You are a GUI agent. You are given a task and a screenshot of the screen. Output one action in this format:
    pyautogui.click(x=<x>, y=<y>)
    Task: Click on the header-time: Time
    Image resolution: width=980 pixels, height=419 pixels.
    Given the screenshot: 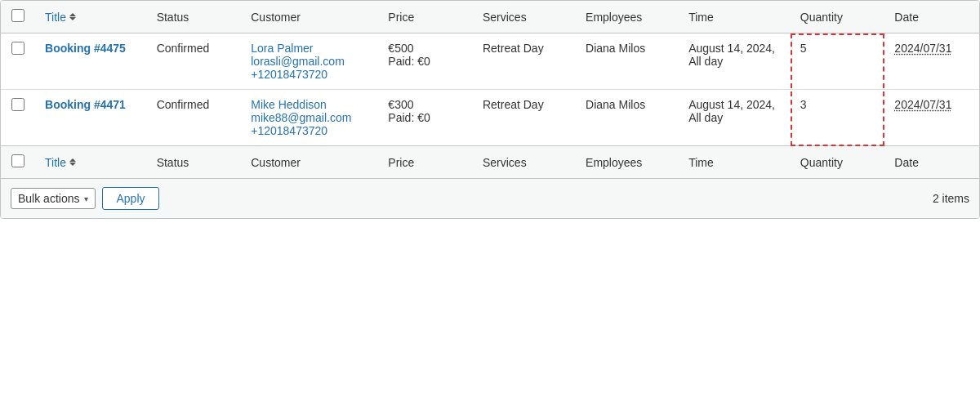 What is the action you would take?
    pyautogui.click(x=735, y=17)
    